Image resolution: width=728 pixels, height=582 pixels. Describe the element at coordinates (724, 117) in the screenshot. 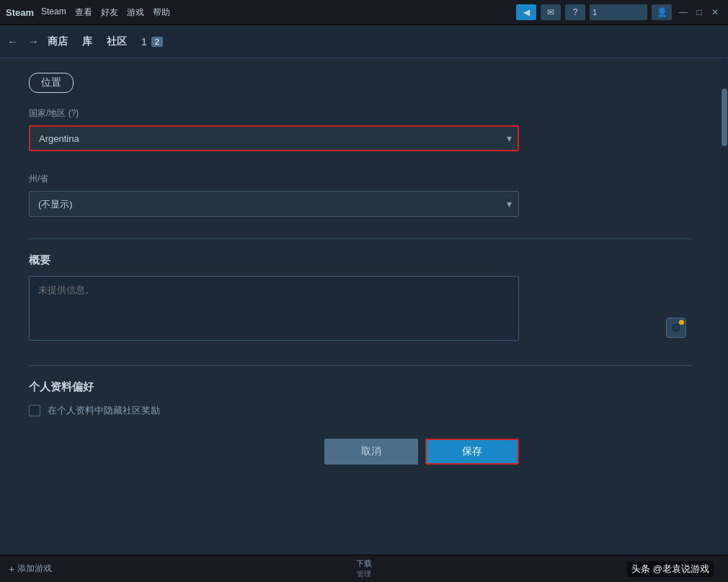

I see `scrollbar-thumb` at that location.